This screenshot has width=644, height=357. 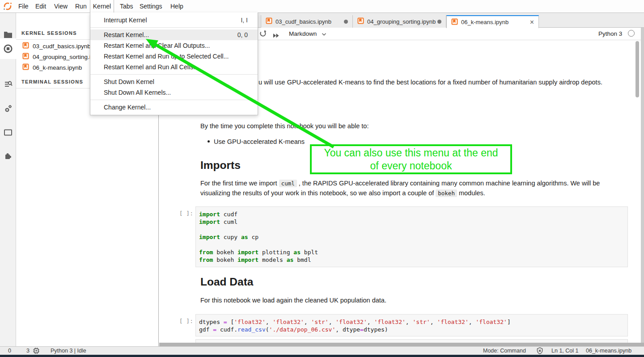 I want to click on restart-kernel-icon, so click(x=263, y=34).